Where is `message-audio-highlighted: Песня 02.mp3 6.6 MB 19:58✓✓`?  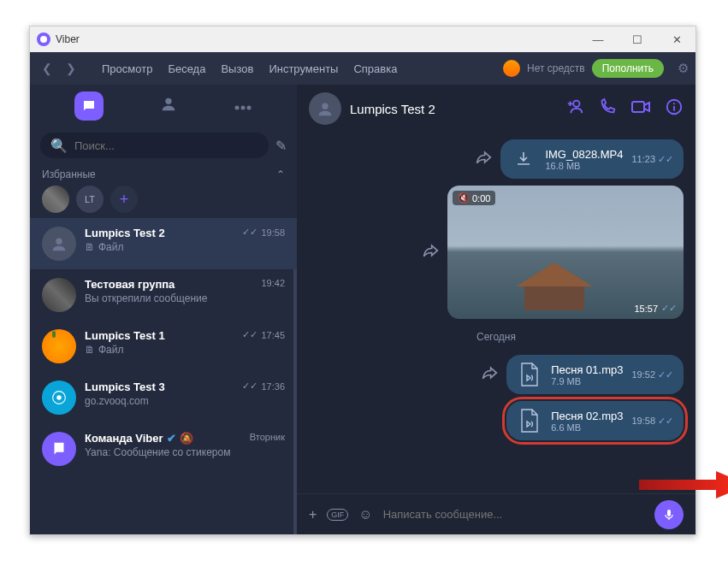 message-audio-highlighted: Песня 02.mp3 6.6 MB 19:58✓✓ is located at coordinates (595, 421).